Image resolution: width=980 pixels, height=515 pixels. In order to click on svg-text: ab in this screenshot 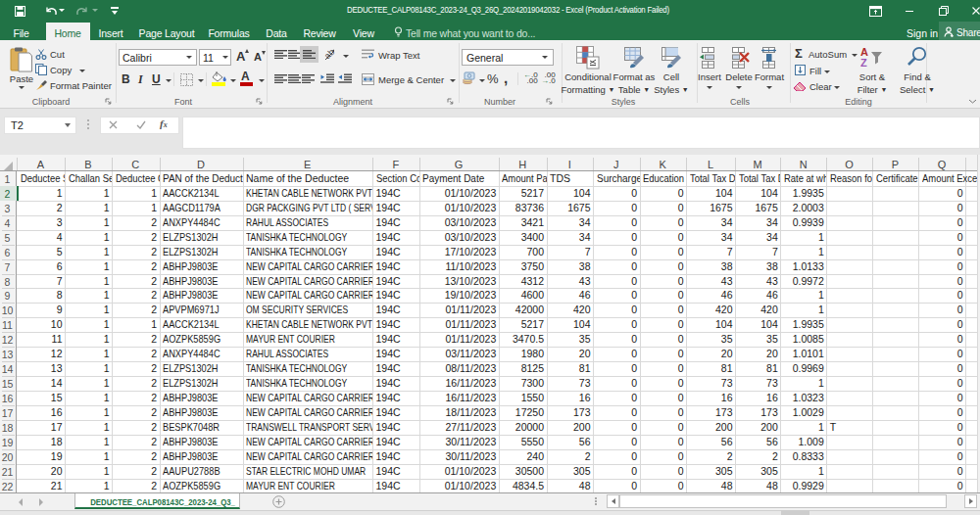, I will do `click(330, 55)`.